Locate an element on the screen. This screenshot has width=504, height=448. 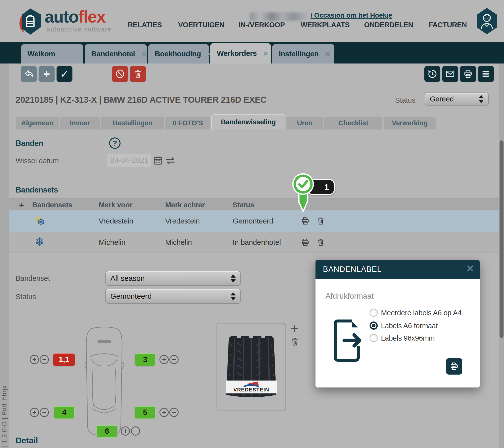
pressure-spare-value: 6 is located at coordinates (107, 431).